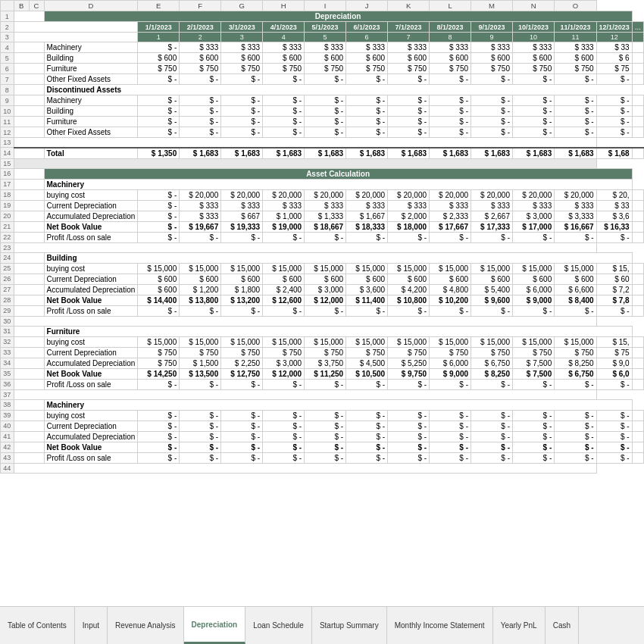 The width and height of the screenshot is (644, 644). What do you see at coordinates (36, 6) in the screenshot?
I see `col-C: C` at bounding box center [36, 6].